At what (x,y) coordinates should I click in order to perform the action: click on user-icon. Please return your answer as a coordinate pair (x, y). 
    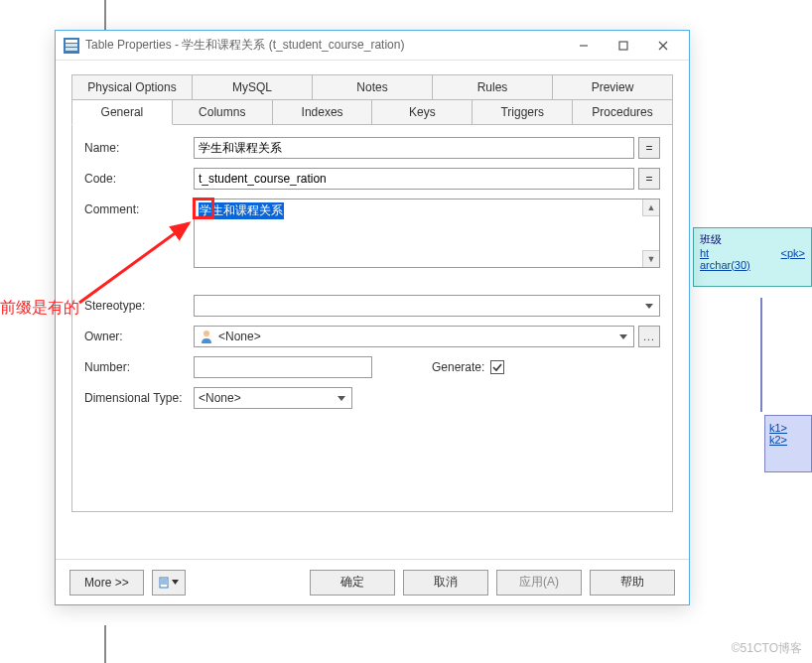
    Looking at the image, I should click on (206, 336).